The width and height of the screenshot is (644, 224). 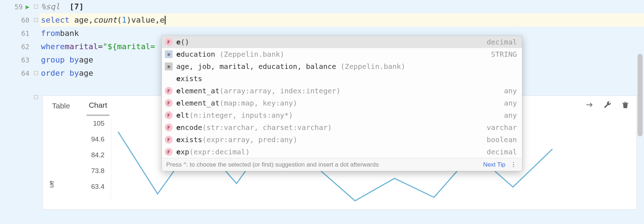 What do you see at coordinates (36, 112) in the screenshot?
I see `fold-column: − − − −` at bounding box center [36, 112].